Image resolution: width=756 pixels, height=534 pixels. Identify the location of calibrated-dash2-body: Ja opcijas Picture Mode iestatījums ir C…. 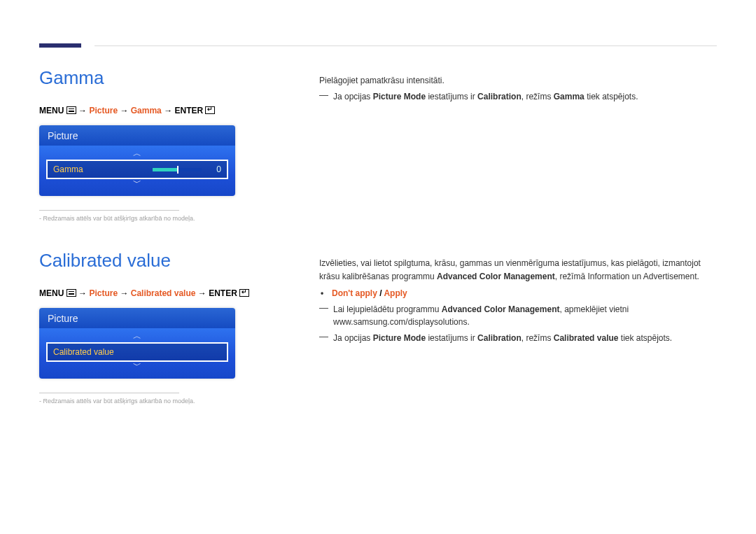
(525, 339).